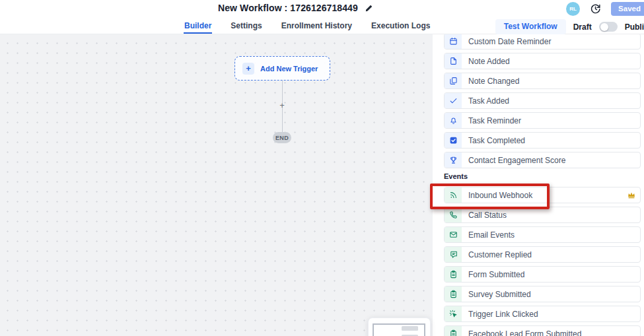  What do you see at coordinates (453, 235) in the screenshot?
I see `mail-icon` at bounding box center [453, 235].